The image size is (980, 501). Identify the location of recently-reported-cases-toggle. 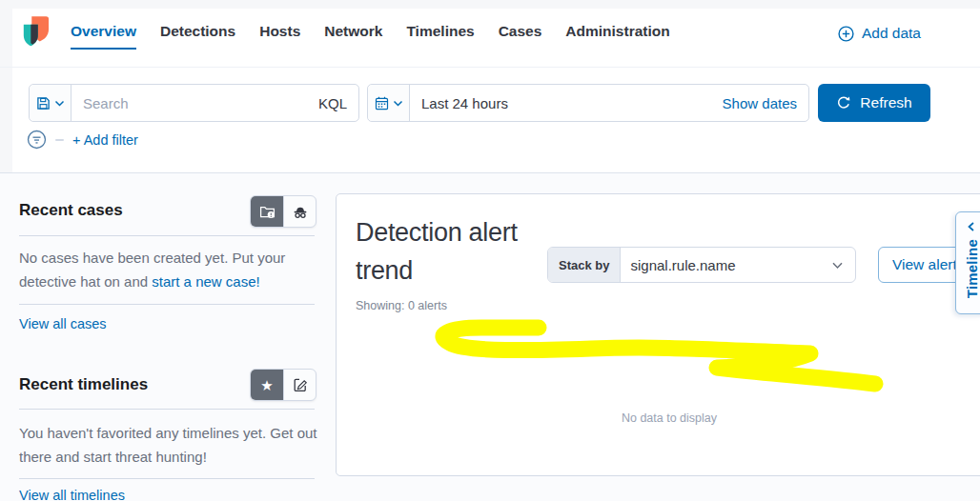
(299, 211).